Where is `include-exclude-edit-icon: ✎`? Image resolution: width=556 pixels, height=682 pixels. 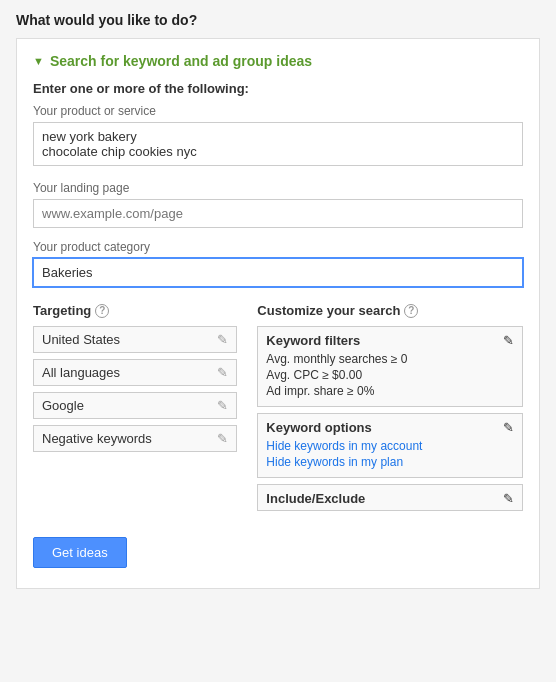 include-exclude-edit-icon: ✎ is located at coordinates (508, 498).